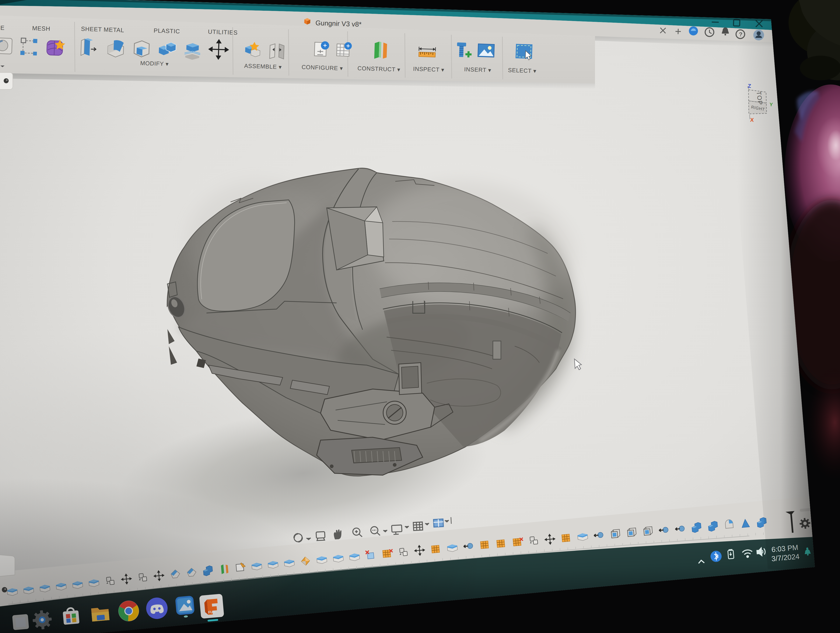 This screenshot has height=633, width=840. What do you see at coordinates (523, 71) in the screenshot?
I see `svg-text: SELECT ▾` at bounding box center [523, 71].